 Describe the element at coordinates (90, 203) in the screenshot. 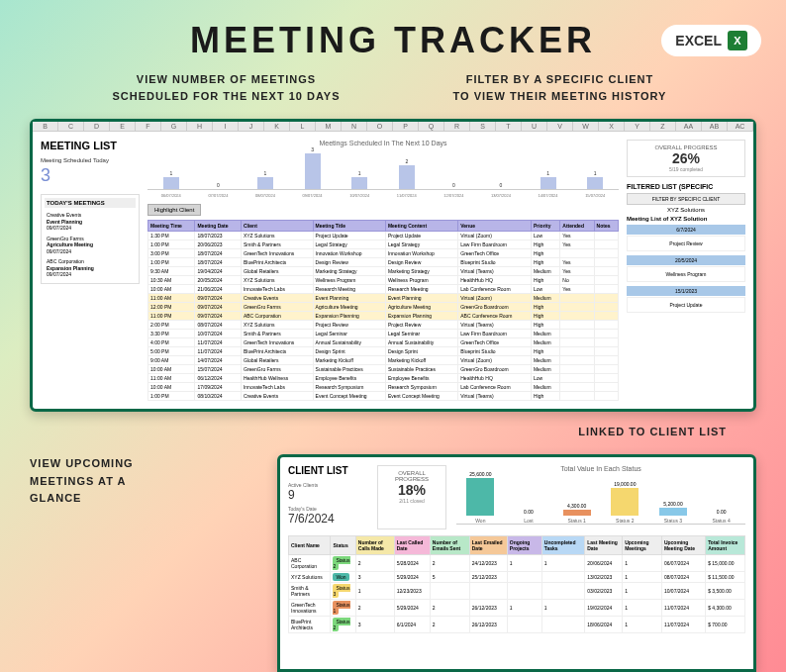

I see `today-meetings-title: TODAY'S MEETINGS` at that location.